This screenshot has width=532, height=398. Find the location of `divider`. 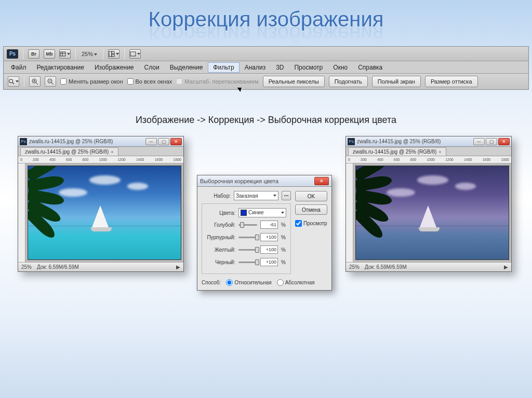

divider is located at coordinates (76, 54).